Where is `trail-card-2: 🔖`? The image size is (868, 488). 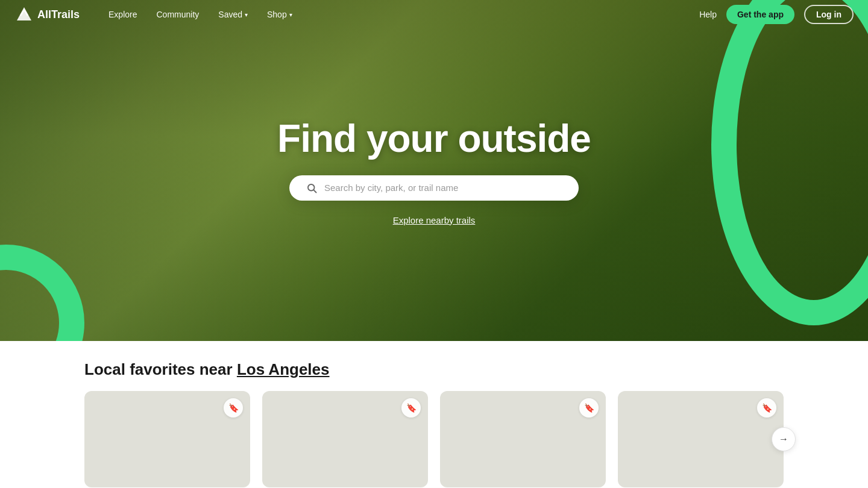 trail-card-2: 🔖 is located at coordinates (345, 439).